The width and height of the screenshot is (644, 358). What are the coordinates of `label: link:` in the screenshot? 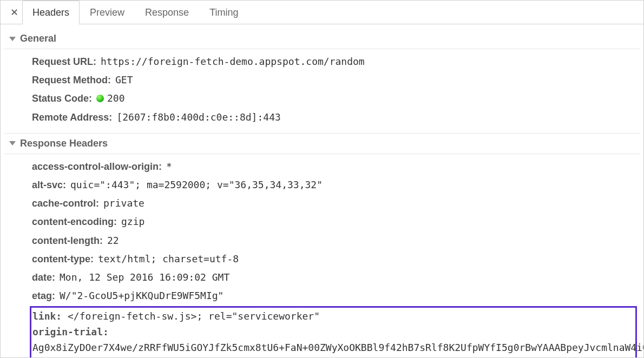 It's located at (47, 316).